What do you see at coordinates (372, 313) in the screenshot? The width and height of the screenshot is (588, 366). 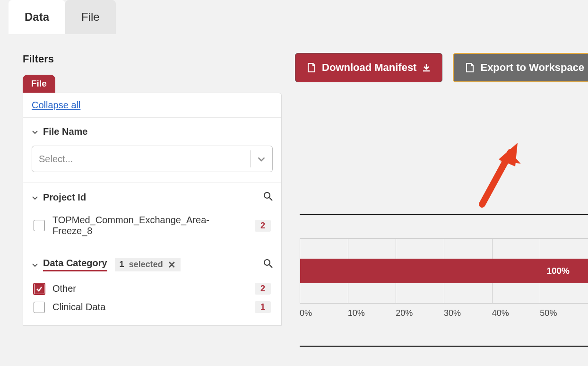 I see `axis-tick: 10%` at bounding box center [372, 313].